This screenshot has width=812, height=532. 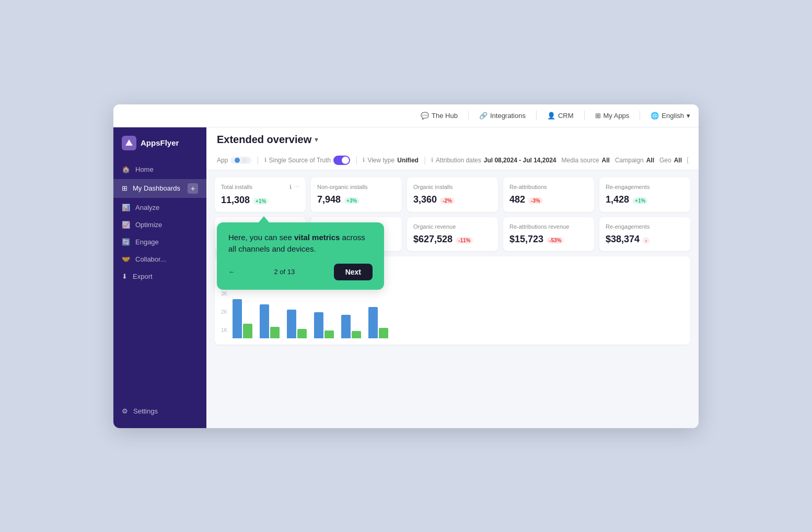 I want to click on metric-rev-row-5: $38,374 -, so click(x=645, y=239).